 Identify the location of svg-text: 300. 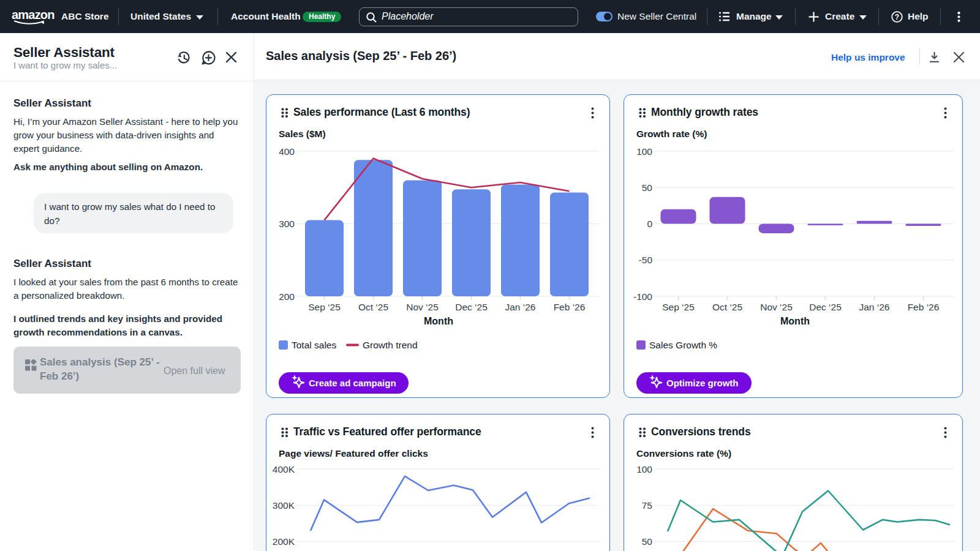
(287, 224).